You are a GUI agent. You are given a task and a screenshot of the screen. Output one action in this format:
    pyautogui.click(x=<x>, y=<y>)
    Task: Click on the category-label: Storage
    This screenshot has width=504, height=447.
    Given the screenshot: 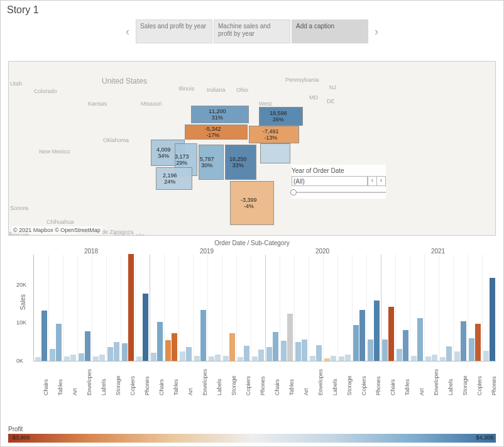 What is the action you would take?
    pyautogui.click(x=118, y=385)
    